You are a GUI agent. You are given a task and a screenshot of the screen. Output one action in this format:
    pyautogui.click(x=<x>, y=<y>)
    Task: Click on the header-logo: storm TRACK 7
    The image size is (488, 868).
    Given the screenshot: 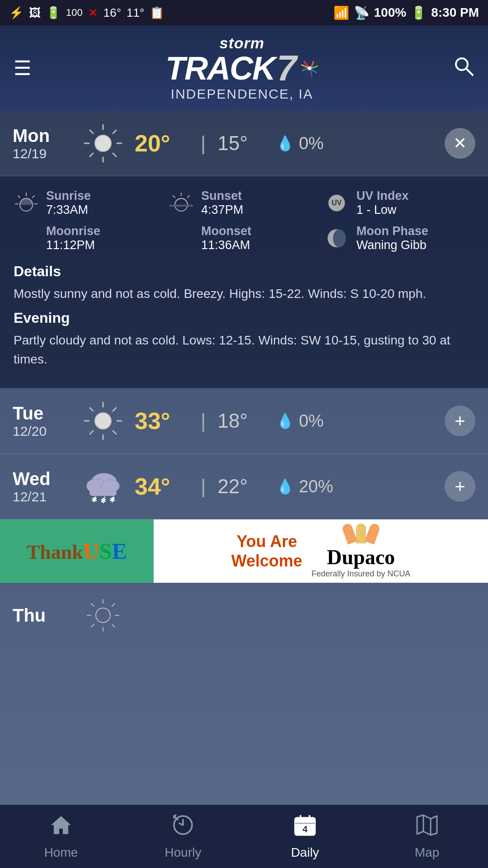 What is the action you would take?
    pyautogui.click(x=242, y=68)
    